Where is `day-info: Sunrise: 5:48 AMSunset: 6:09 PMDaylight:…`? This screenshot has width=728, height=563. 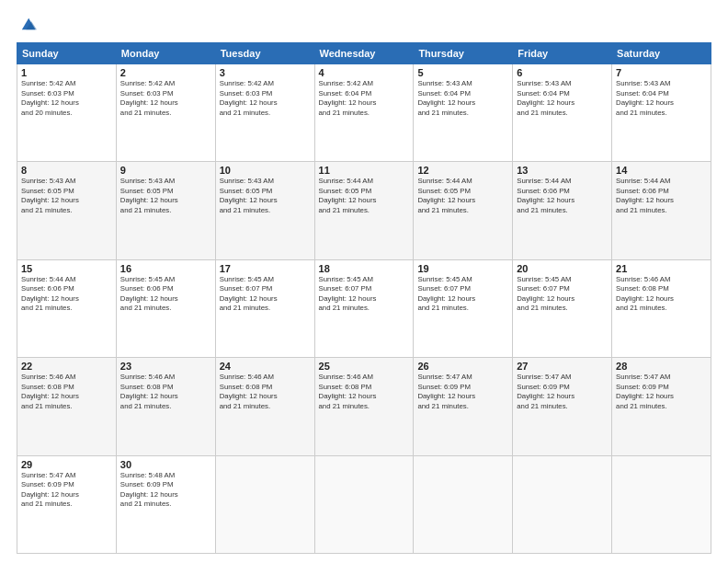 day-info: Sunrise: 5:48 AMSunset: 6:09 PMDaylight:… is located at coordinates (165, 490).